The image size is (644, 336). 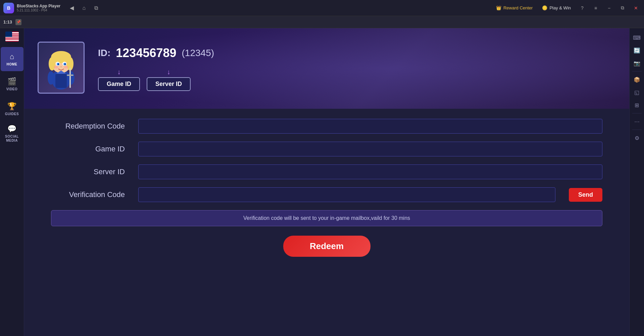 What do you see at coordinates (347, 195) in the screenshot?
I see `verification-code-input` at bounding box center [347, 195].